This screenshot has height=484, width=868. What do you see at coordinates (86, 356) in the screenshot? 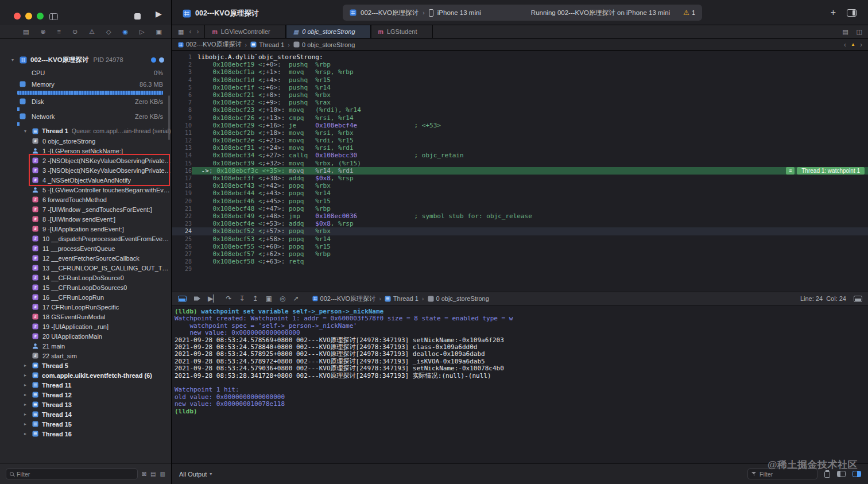
I see `stack-frame: #22 start_sim` at bounding box center [86, 356].